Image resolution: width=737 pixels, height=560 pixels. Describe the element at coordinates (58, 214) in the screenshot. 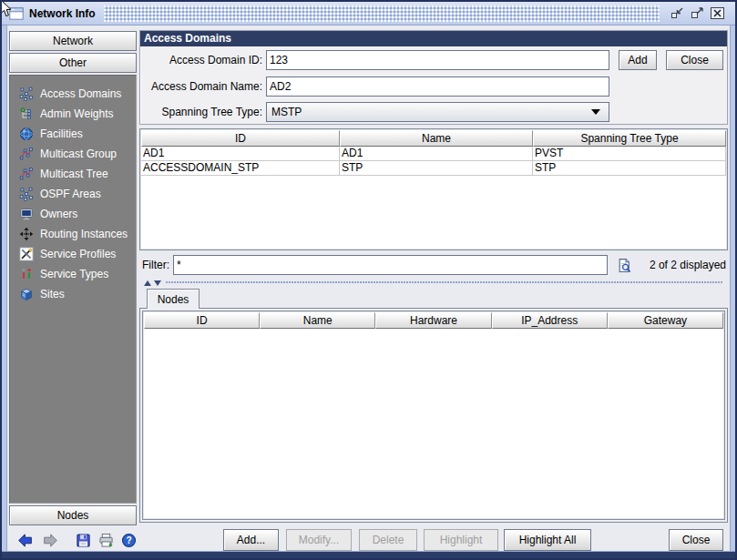

I see `sidebar-item-label: Owners` at that location.